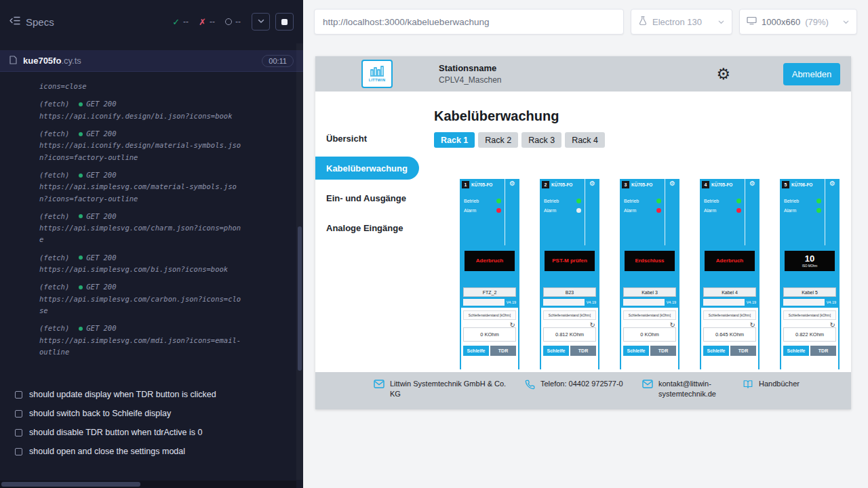  I want to click on slot-number: 1, so click(465, 184).